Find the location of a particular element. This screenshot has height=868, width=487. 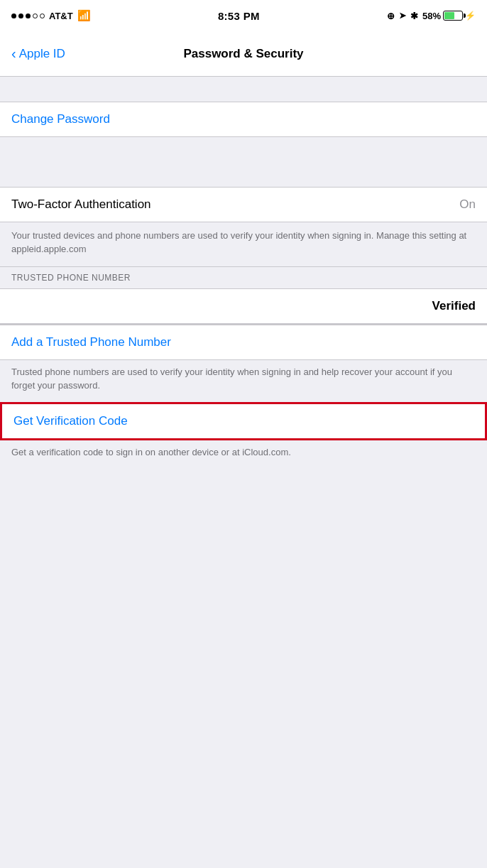

two-factor-row: Two-Factor Authentication On is located at coordinates (244, 205).